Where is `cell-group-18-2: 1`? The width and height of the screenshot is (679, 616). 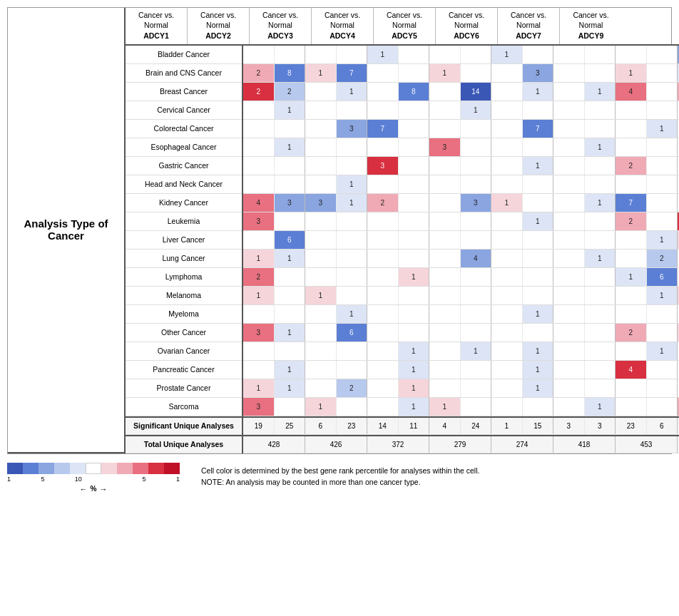
cell-group-18-2: 1 is located at coordinates (398, 388).